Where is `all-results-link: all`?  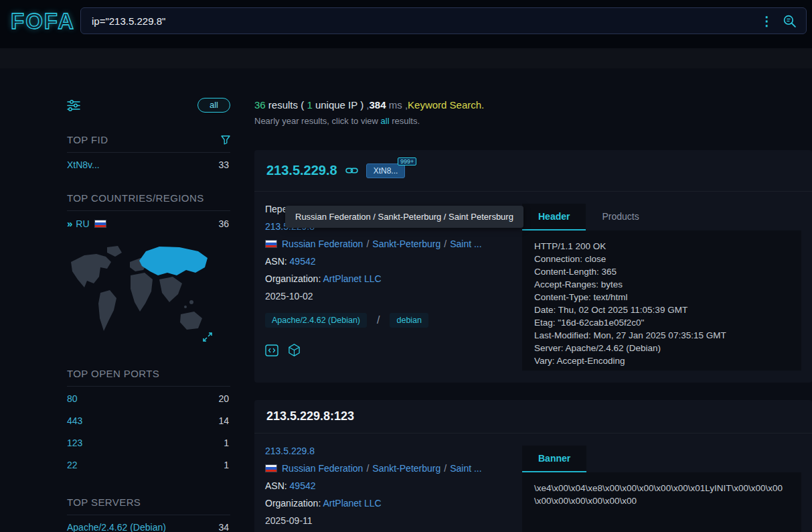
all-results-link: all is located at coordinates (386, 121).